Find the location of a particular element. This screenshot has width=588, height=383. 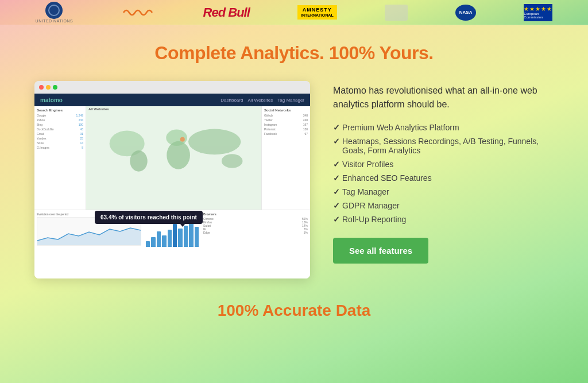

see-all-features-button: See all features is located at coordinates (381, 250).